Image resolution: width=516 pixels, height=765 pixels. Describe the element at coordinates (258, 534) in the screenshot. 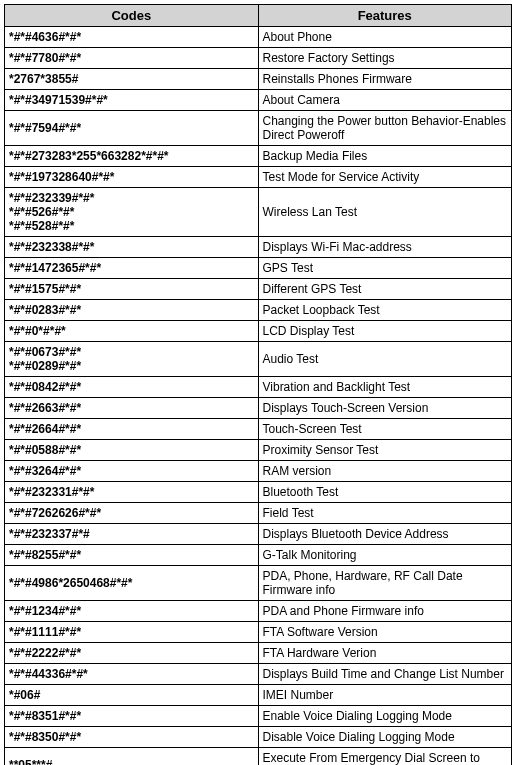

I see `table-row: *#*#232337#*#Displays Bluetooth Device A…` at that location.